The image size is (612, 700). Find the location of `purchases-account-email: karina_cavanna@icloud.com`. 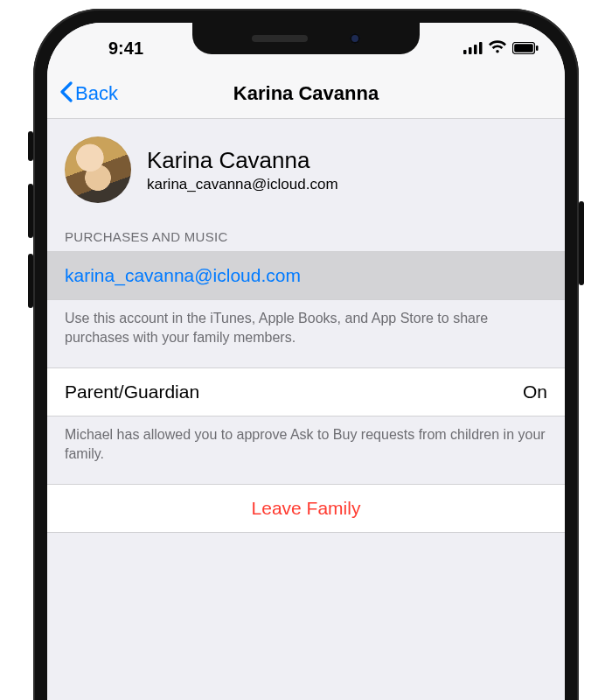

purchases-account-email: karina_cavanna@icloud.com is located at coordinates (183, 276).